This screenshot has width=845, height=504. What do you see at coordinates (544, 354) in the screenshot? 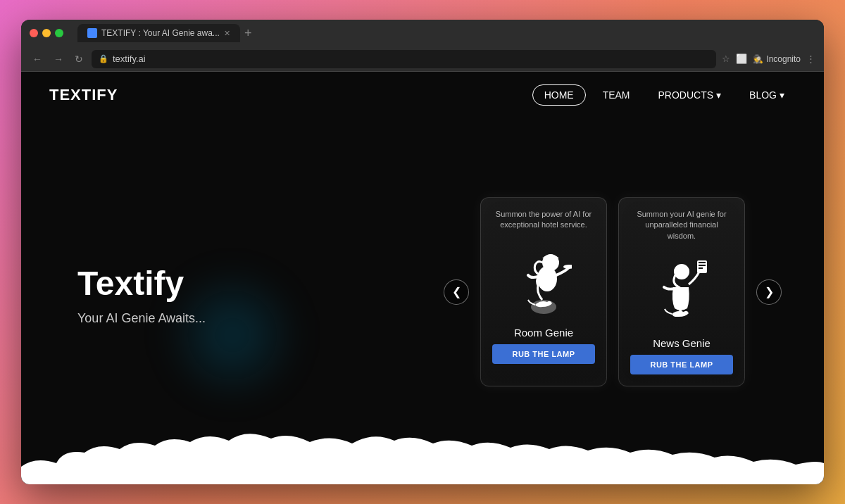
I see `rub-lamp-button-room: RUB THE LAMP` at bounding box center [544, 354].